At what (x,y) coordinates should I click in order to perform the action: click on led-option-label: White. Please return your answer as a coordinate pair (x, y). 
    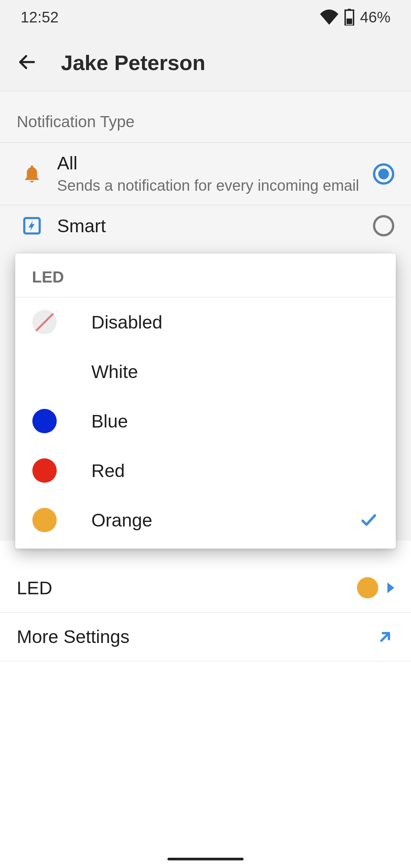
    Looking at the image, I should click on (235, 372).